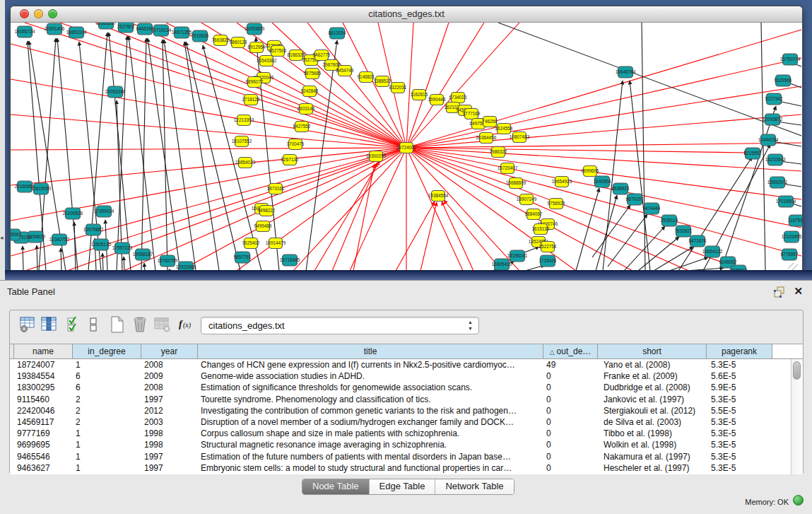 This screenshot has height=514, width=812. I want to click on cell-title: Structural magnetic resonance image aver…, so click(370, 445).